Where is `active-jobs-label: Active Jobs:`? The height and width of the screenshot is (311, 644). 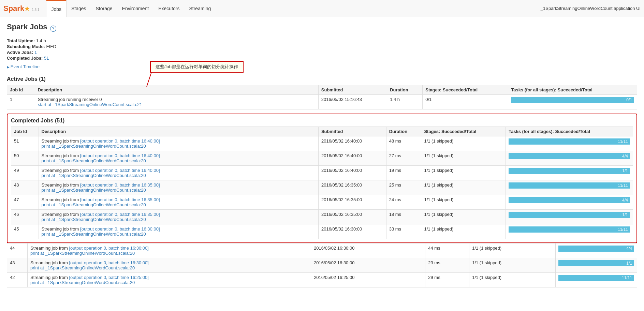
active-jobs-label: Active Jobs: is located at coordinates (20, 53).